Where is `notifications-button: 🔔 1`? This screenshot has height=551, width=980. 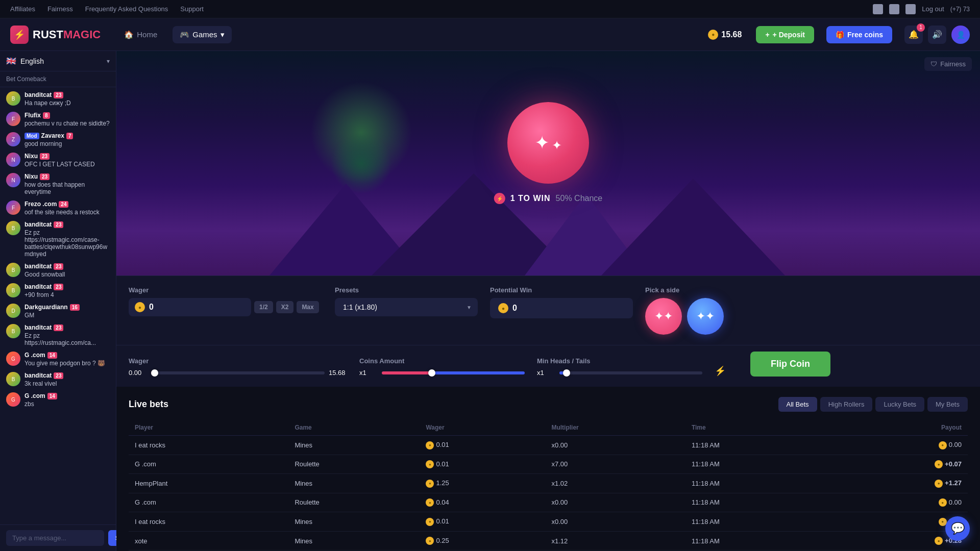
notifications-button: 🔔 1 is located at coordinates (914, 35).